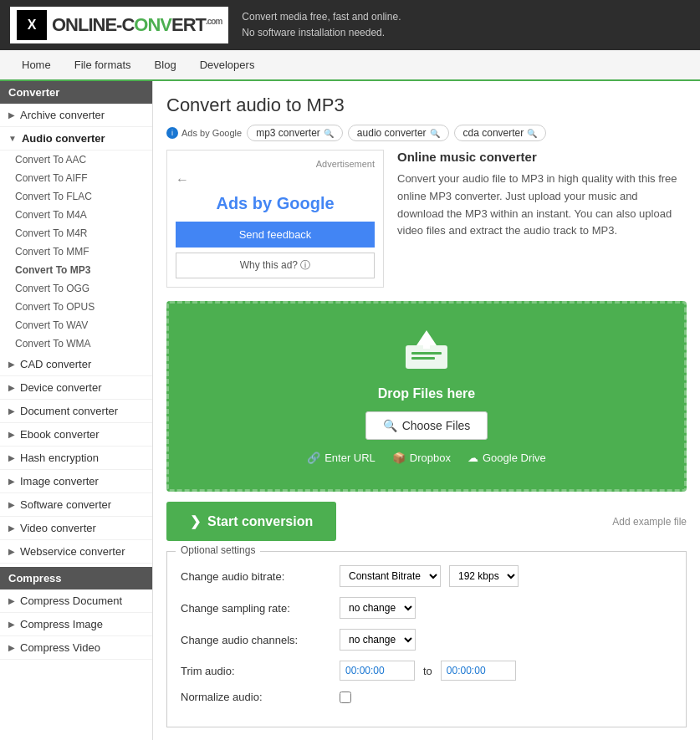 The height and width of the screenshot is (740, 700). Describe the element at coordinates (398, 133) in the screenshot. I see `tag-audio: audio converter 🔍` at that location.